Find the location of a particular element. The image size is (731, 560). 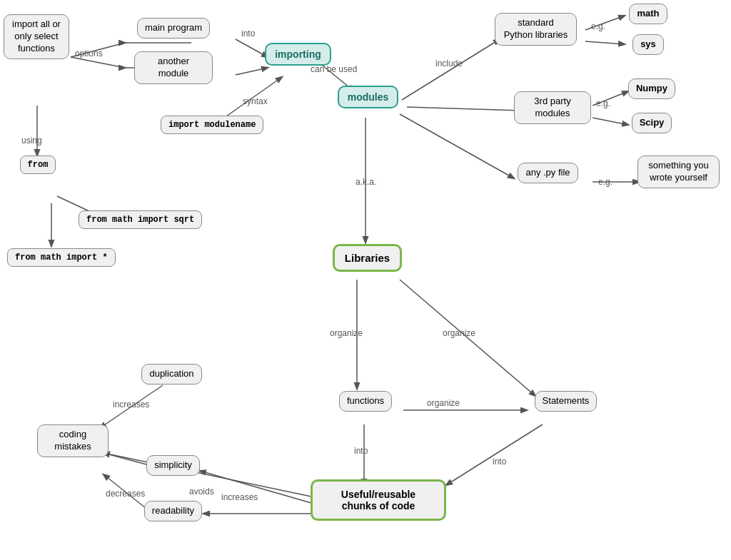

can-be-used-label: can be used is located at coordinates (334, 69).